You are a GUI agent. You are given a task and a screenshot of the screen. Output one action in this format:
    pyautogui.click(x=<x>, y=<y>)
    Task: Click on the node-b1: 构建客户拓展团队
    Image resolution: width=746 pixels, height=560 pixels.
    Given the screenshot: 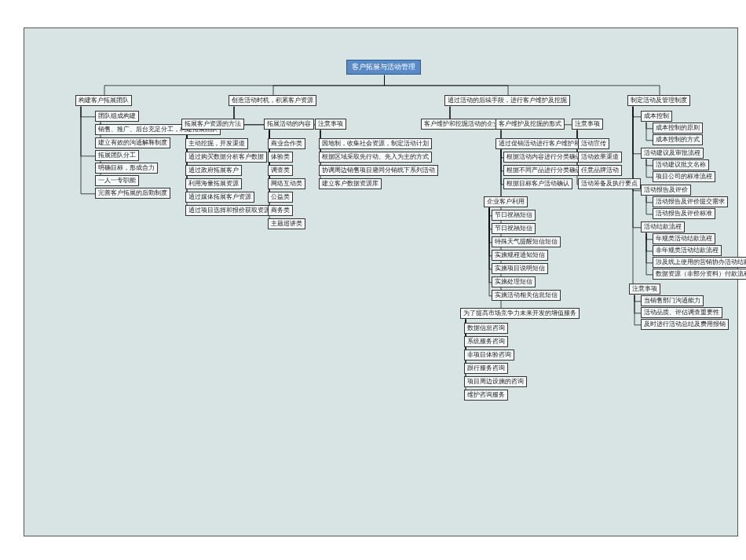 What is the action you would take?
    pyautogui.click(x=104, y=101)
    